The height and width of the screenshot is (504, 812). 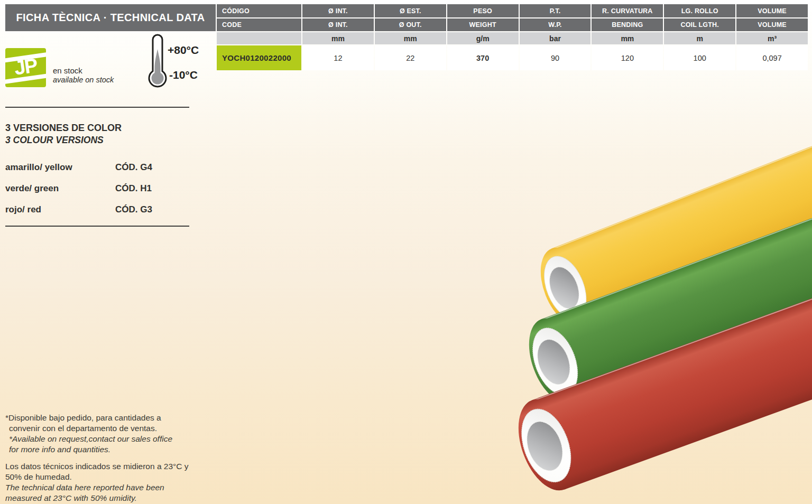 What do you see at coordinates (483, 38) in the screenshot?
I see `table-unit-cell: g/m` at bounding box center [483, 38].